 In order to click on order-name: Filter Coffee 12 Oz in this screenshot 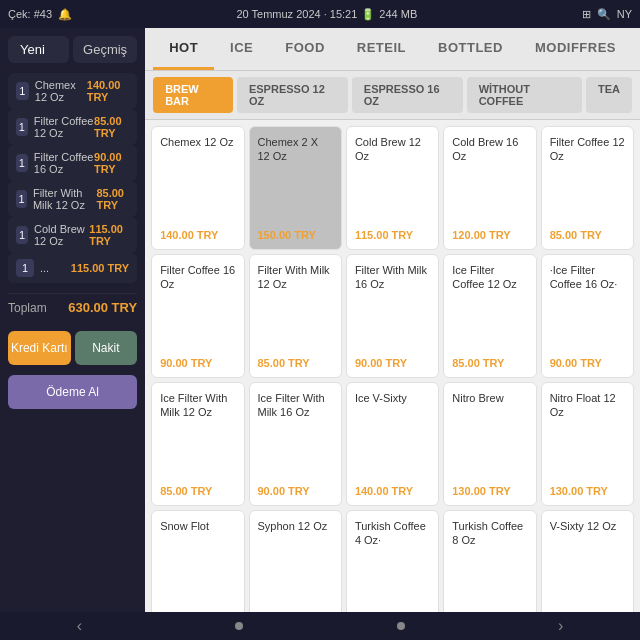, I will do `click(64, 127)`.